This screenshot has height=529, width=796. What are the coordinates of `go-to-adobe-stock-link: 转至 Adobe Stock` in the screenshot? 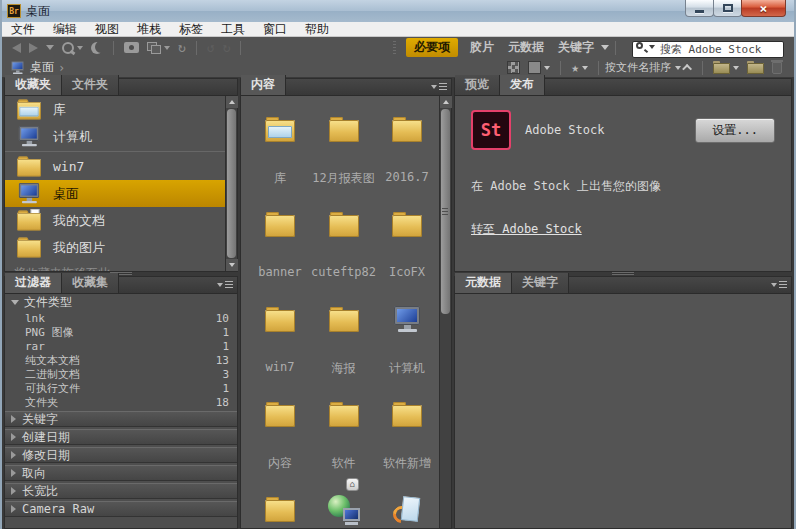 It's located at (526, 230).